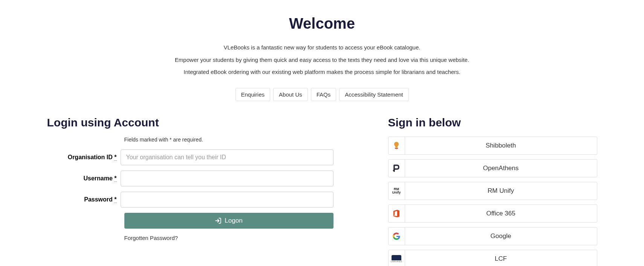 This screenshot has height=266, width=644. I want to click on sso-google-button: Google, so click(493, 236).